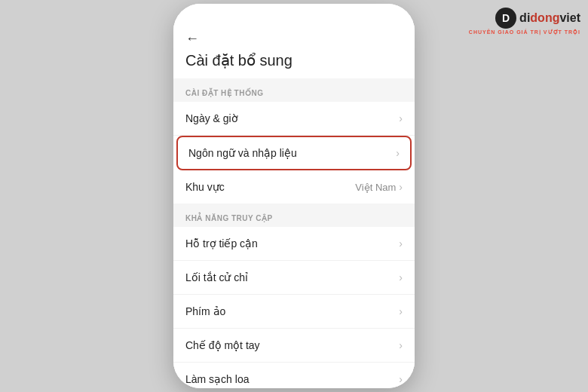 The image size is (588, 392). What do you see at coordinates (401, 379) in the screenshot?
I see `menu-item-clean-speaker-right: ›` at bounding box center [401, 379].